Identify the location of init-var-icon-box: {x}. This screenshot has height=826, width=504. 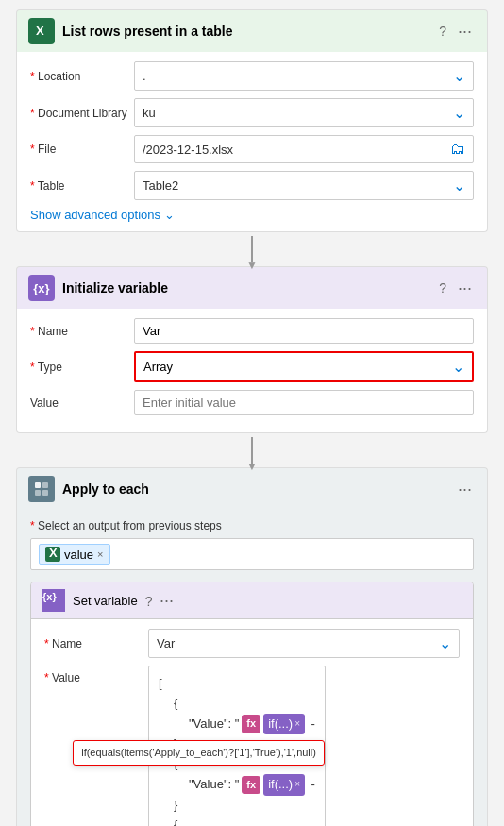
(42, 288).